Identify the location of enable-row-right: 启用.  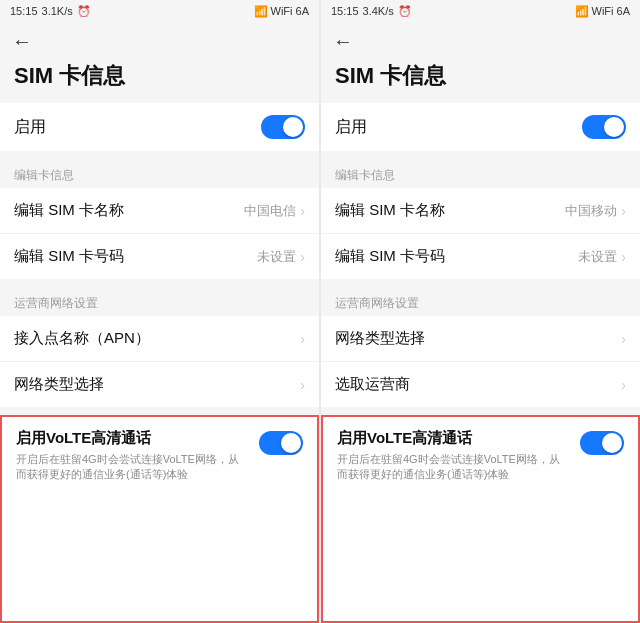
(480, 127).